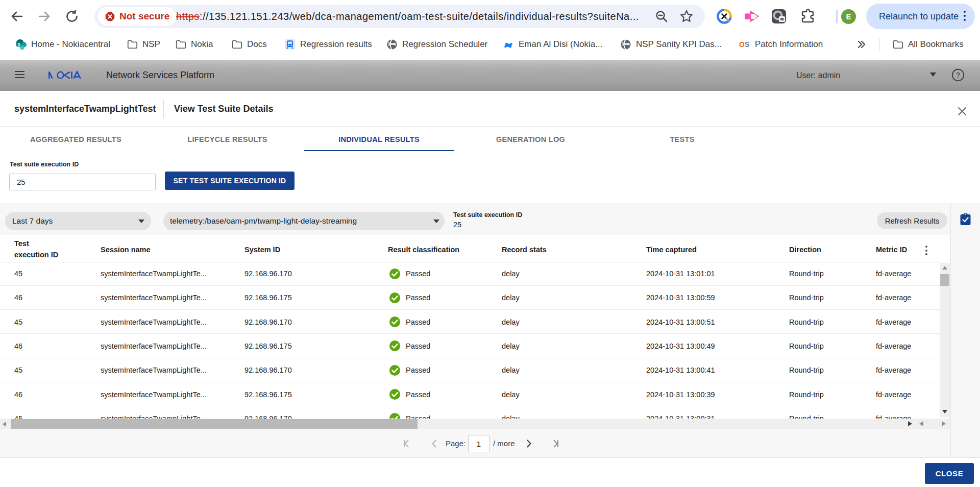  I want to click on table-horizontal-scrollbar, so click(475, 424).